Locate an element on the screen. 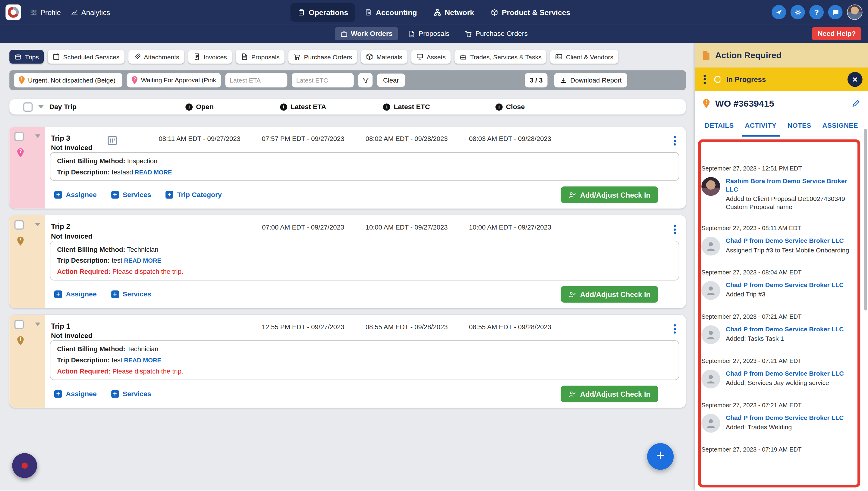  edit-icon is located at coordinates (856, 104).